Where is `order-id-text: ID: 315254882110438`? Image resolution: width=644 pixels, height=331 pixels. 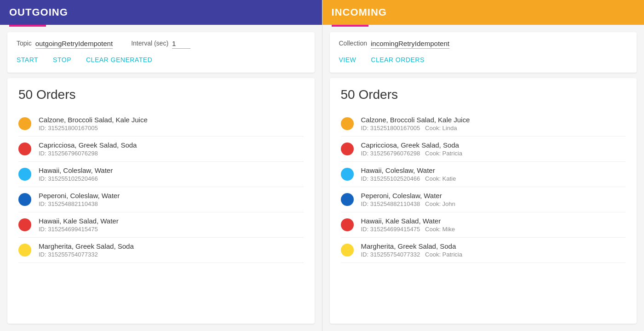
order-id-text: ID: 315254882110438 is located at coordinates (391, 204).